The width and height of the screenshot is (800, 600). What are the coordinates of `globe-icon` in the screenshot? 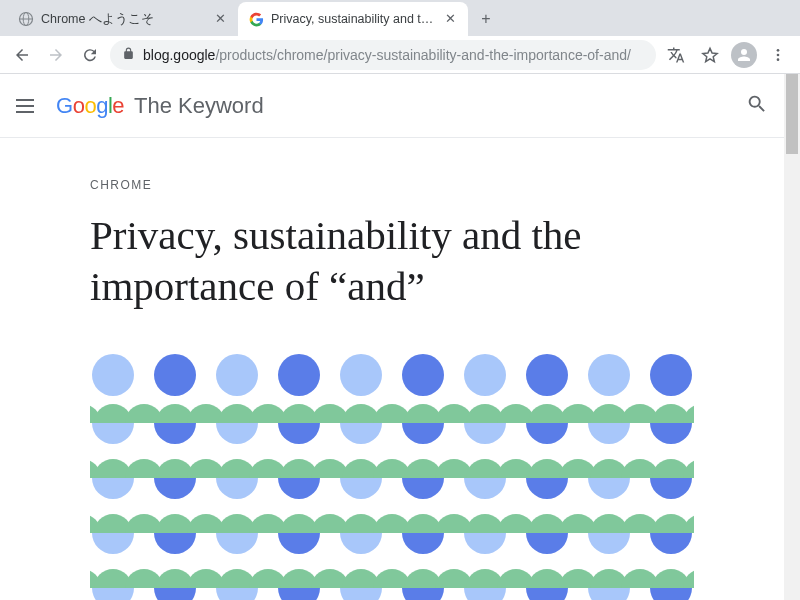 It's located at (26, 19).